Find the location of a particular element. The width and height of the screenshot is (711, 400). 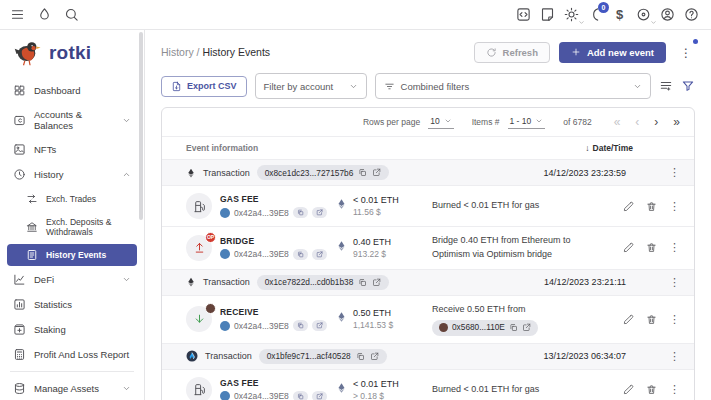

items-label: Items # is located at coordinates (486, 122).